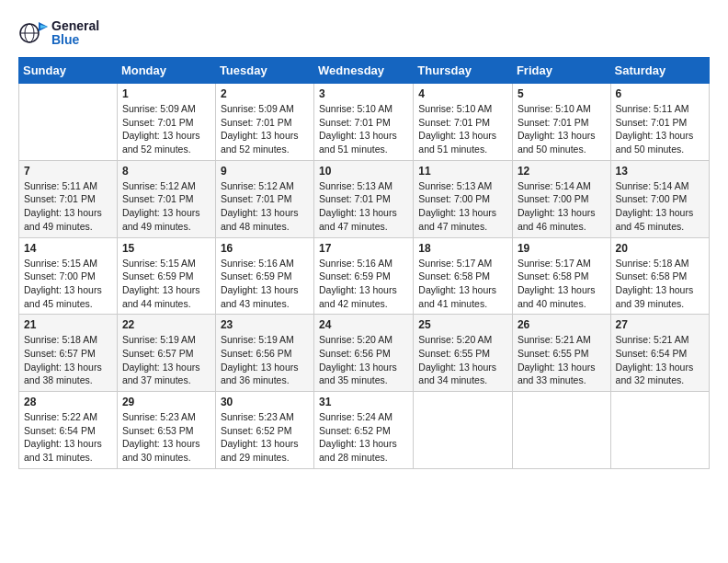 This screenshot has height=563, width=728. Describe the element at coordinates (165, 276) in the screenshot. I see `calendar-cell: 15Sunrise: 5:15 AMSunset: 6:59 PMDayligh…` at that location.